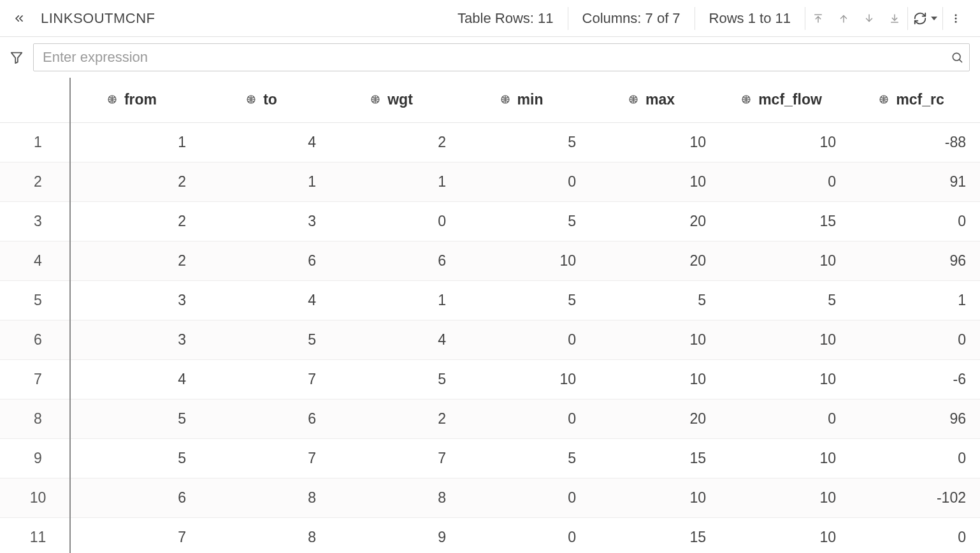 The image size is (980, 553). What do you see at coordinates (915, 498) in the screenshot?
I see `cell-mcf_rc: -102` at bounding box center [915, 498].